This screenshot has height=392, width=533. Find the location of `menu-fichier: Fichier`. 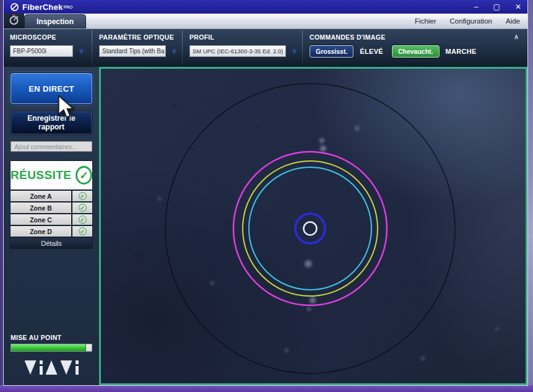

menu-fichier: Fichier is located at coordinates (426, 21).